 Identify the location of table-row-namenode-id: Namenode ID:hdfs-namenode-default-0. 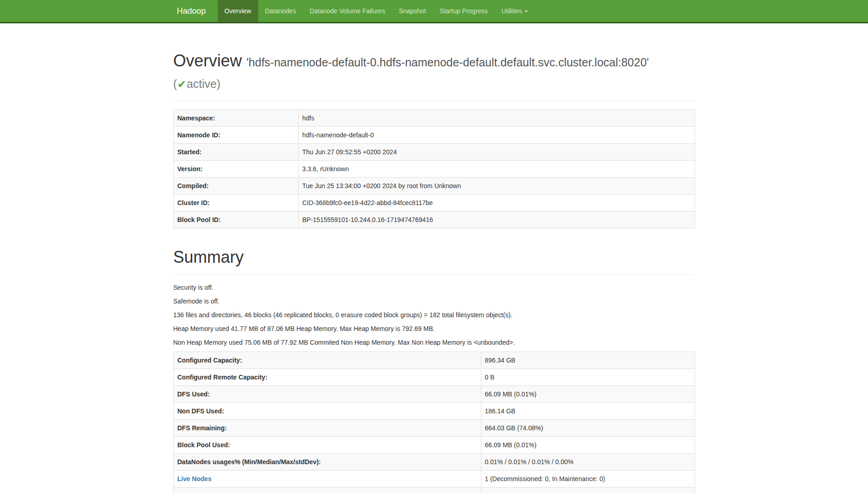
(434, 135).